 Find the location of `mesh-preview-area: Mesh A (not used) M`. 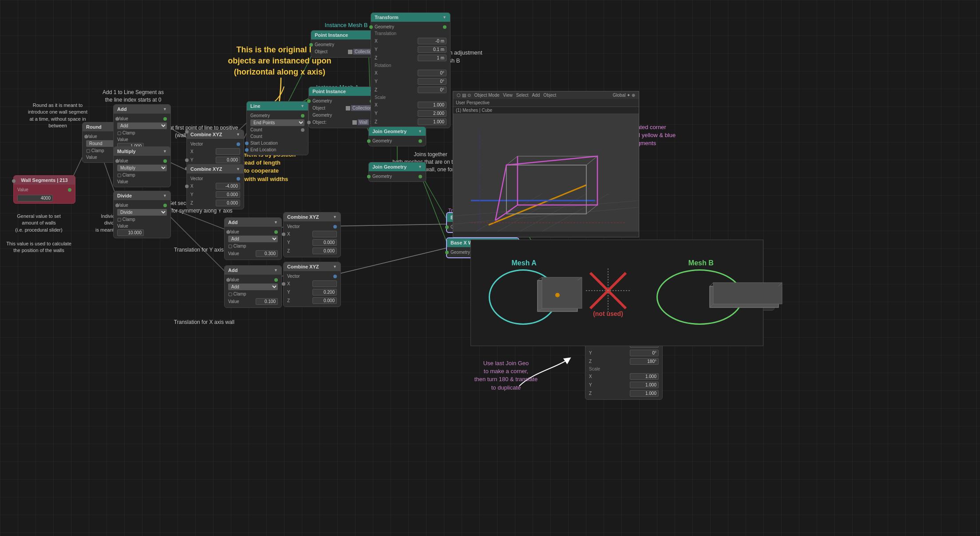

mesh-preview-area: Mesh A (not used) M is located at coordinates (617, 293).